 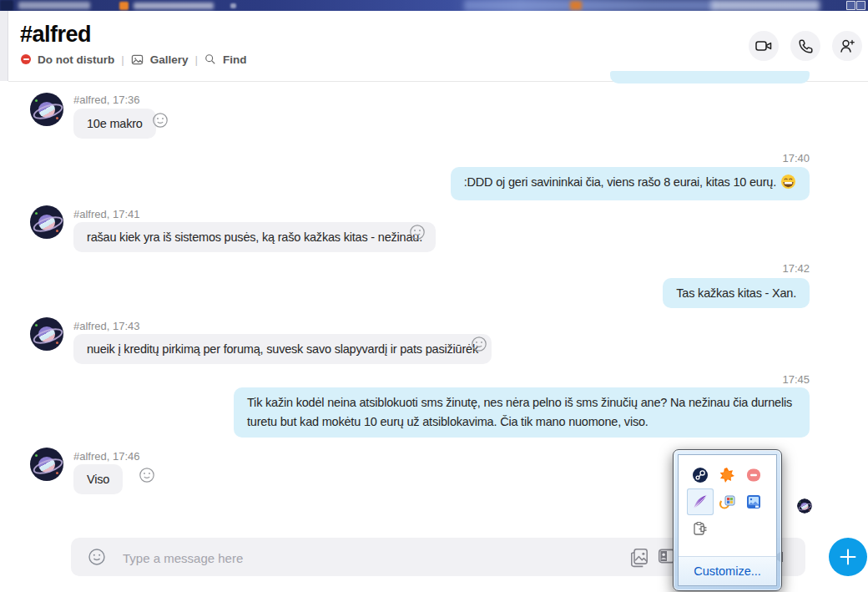 I want to click on plug-icon, so click(x=700, y=529).